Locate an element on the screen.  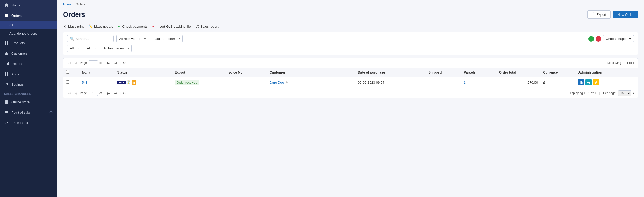
all-filter: All is located at coordinates (74, 48).